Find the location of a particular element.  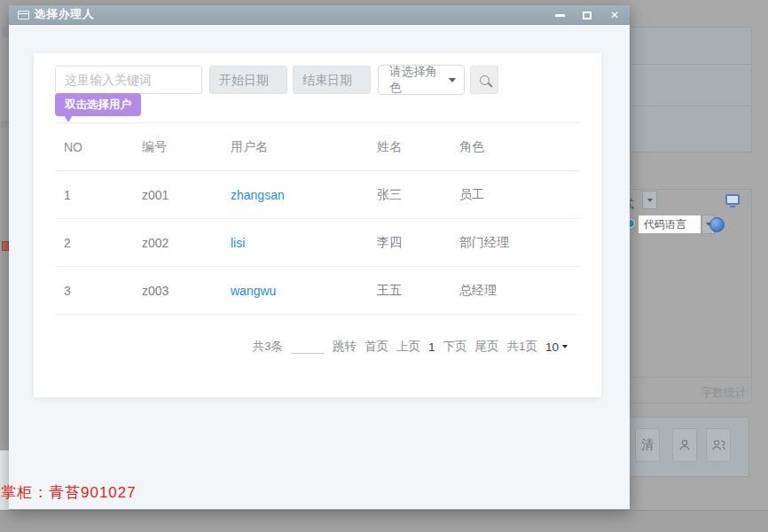

minimize-icon is located at coordinates (560, 16).